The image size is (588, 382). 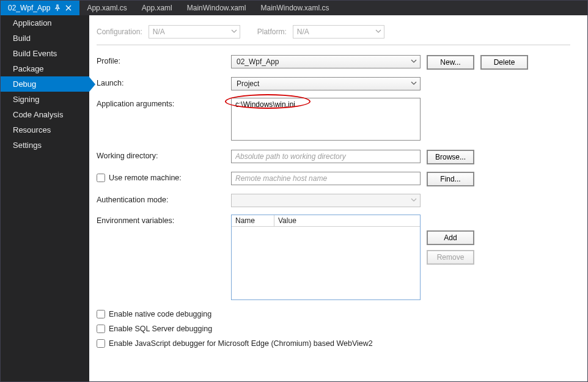 I want to click on env-value-header: Value, so click(x=347, y=221).